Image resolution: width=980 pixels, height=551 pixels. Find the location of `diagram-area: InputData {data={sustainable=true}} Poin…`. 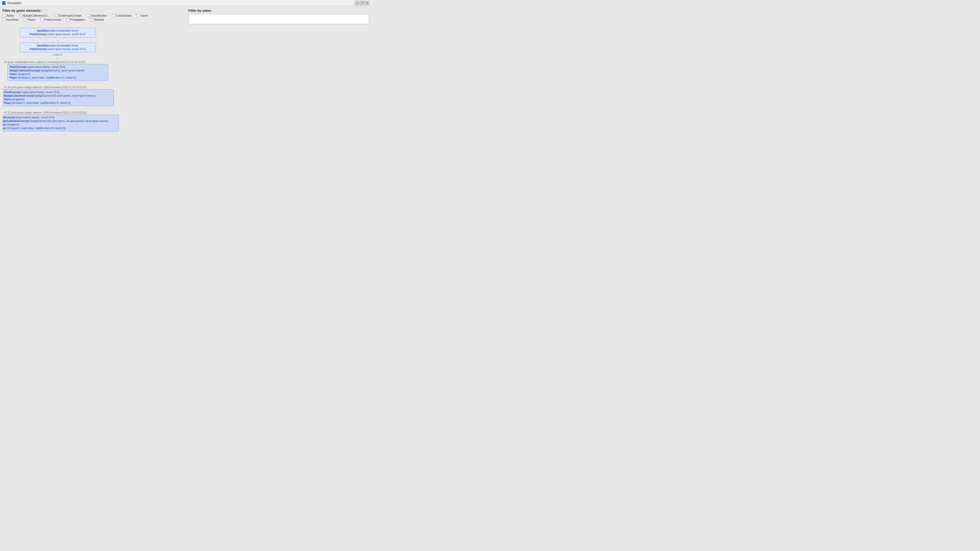

diagram-area: InputData {data={sustainable=true}} Poin… is located at coordinates (186, 79).